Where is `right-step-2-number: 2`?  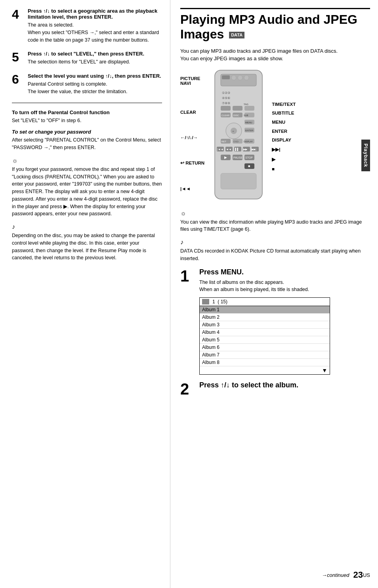 right-step-2-number: 2 is located at coordinates (187, 389).